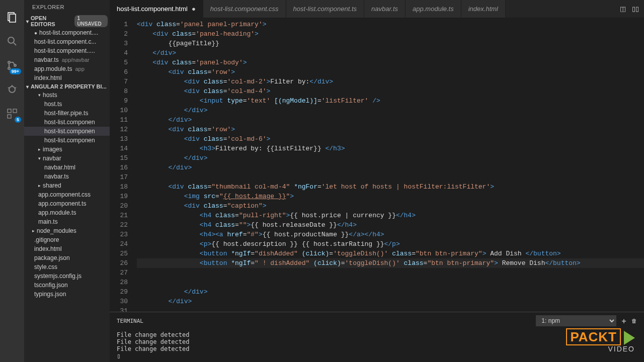 Image resolution: width=644 pixels, height=362 pixels. I want to click on file-item: style.css, so click(67, 267).